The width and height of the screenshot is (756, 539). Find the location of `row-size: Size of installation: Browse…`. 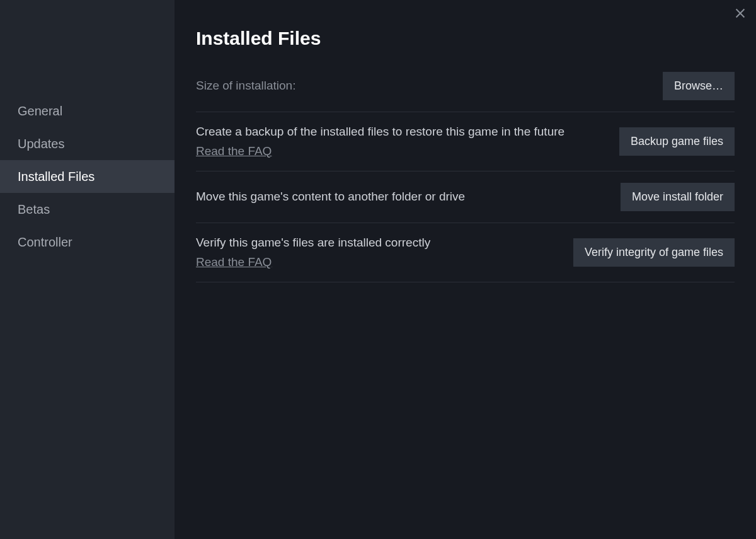

row-size: Size of installation: Browse… is located at coordinates (465, 91).